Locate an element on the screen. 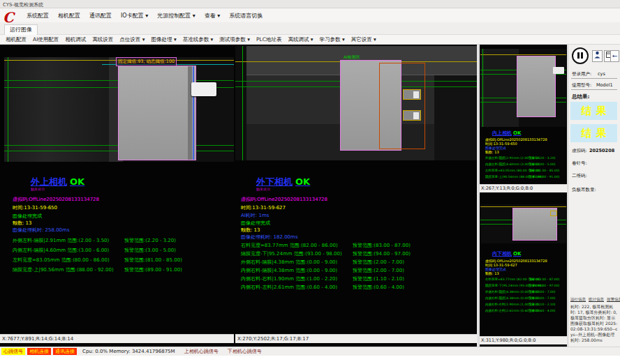 Image resolution: width=620 pixels, height=364 pixels. process-done-text: 图像处理完成 is located at coordinates (27, 216).